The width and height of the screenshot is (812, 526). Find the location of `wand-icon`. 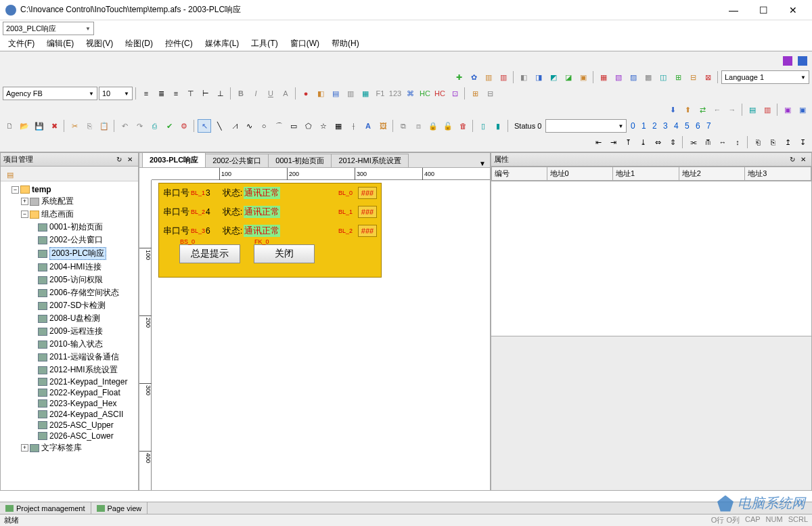

wand-icon is located at coordinates (788, 61).